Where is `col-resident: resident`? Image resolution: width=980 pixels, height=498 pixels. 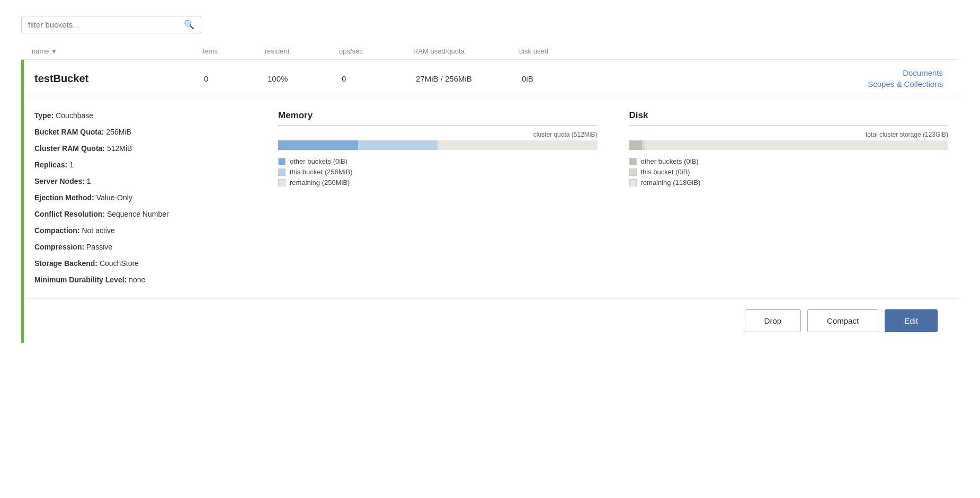
col-resident: resident is located at coordinates (302, 51).